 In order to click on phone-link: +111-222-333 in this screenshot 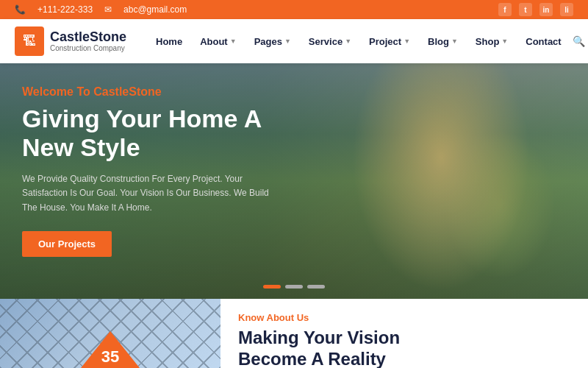, I will do `click(65, 10)`.